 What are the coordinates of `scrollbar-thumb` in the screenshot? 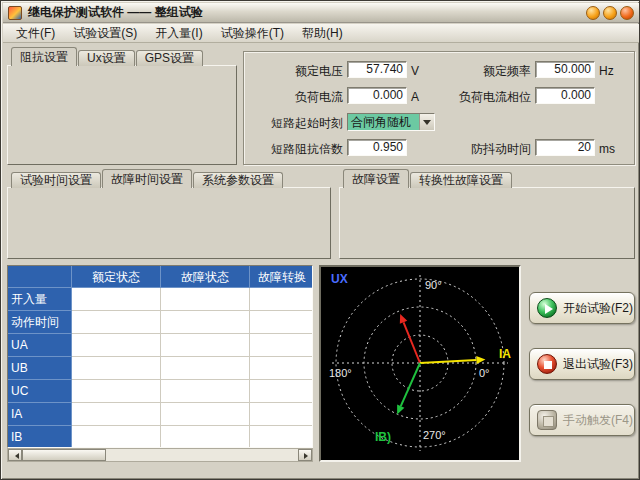 It's located at (64, 455).